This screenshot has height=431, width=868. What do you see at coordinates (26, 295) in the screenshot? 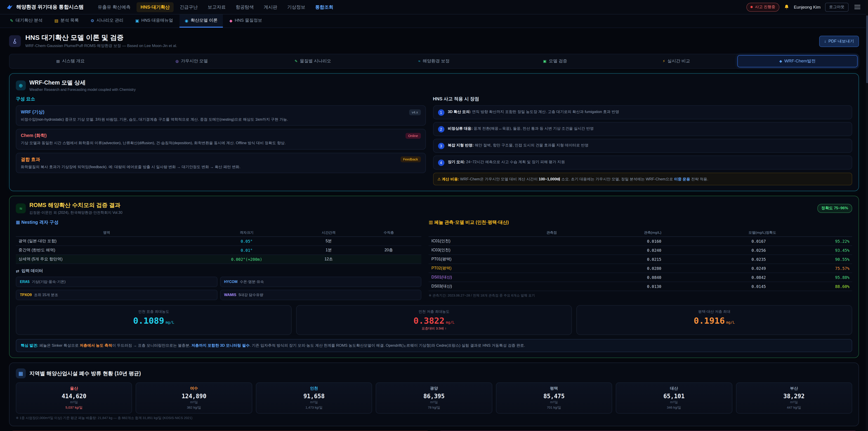
I see `input-source-name: TPXO9` at bounding box center [26, 295].